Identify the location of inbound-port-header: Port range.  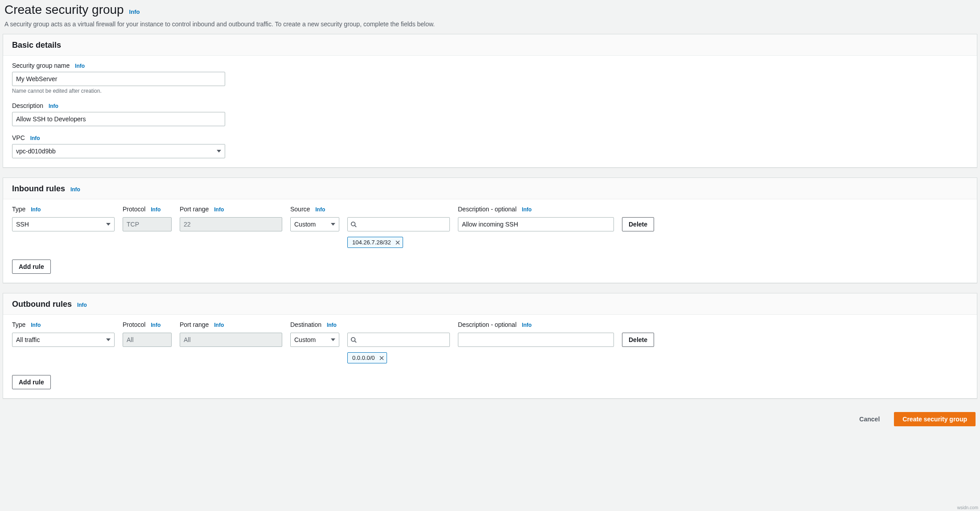
(194, 209).